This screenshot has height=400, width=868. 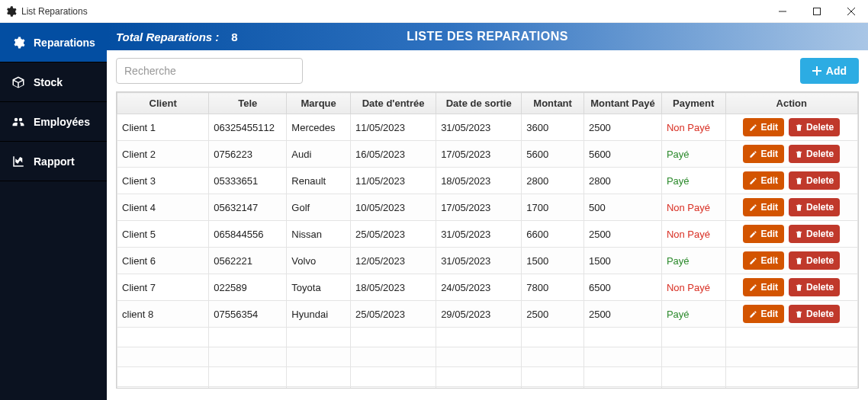 I want to click on column-header: Date d'entrée, so click(x=393, y=104).